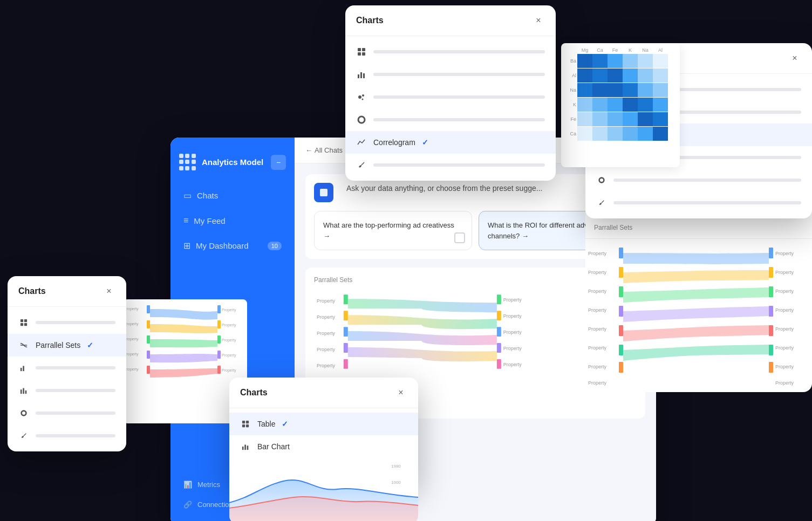 This screenshot has width=812, height=521. Describe the element at coordinates (324, 447) in the screenshot. I see `table-option-bar: Bar Chart` at that location.